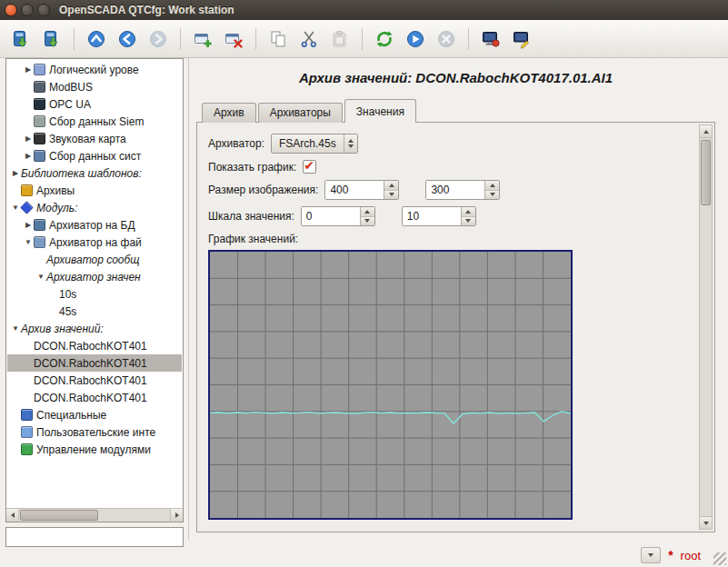 The width and height of the screenshot is (728, 567). What do you see at coordinates (415, 39) in the screenshot?
I see `start-updating-button` at bounding box center [415, 39].